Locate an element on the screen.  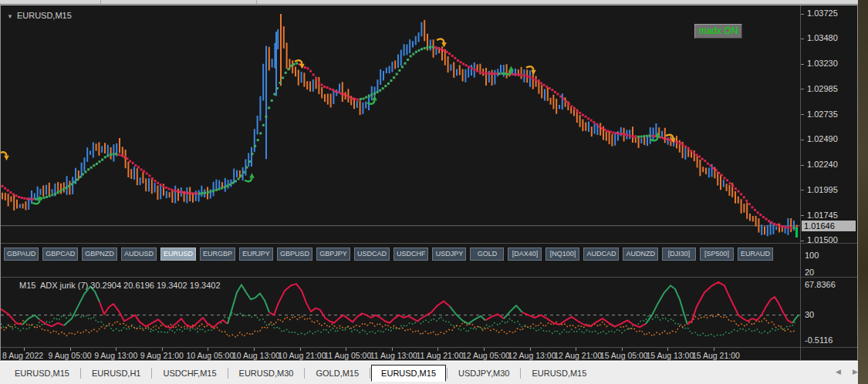
desktop-background-edge is located at coordinates (863, 192).